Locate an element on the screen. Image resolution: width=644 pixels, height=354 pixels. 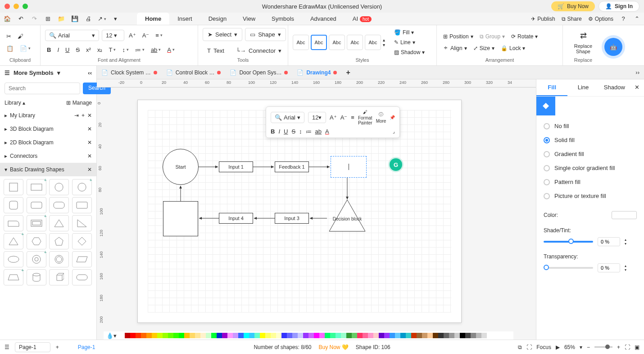
tab-symbols: Symbols is located at coordinates (283, 19).